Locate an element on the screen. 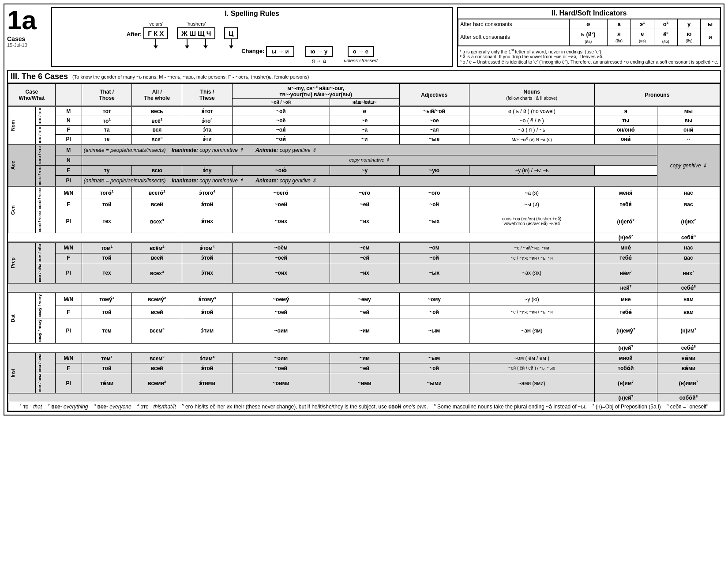 This screenshot has width=728, height=563. dat-mn-pron1: мне is located at coordinates (626, 299).